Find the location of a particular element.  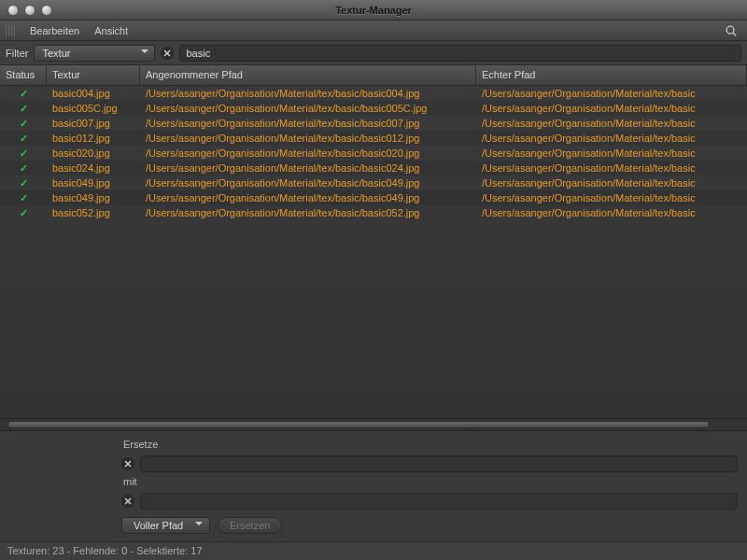

filter-input is located at coordinates (460, 53).